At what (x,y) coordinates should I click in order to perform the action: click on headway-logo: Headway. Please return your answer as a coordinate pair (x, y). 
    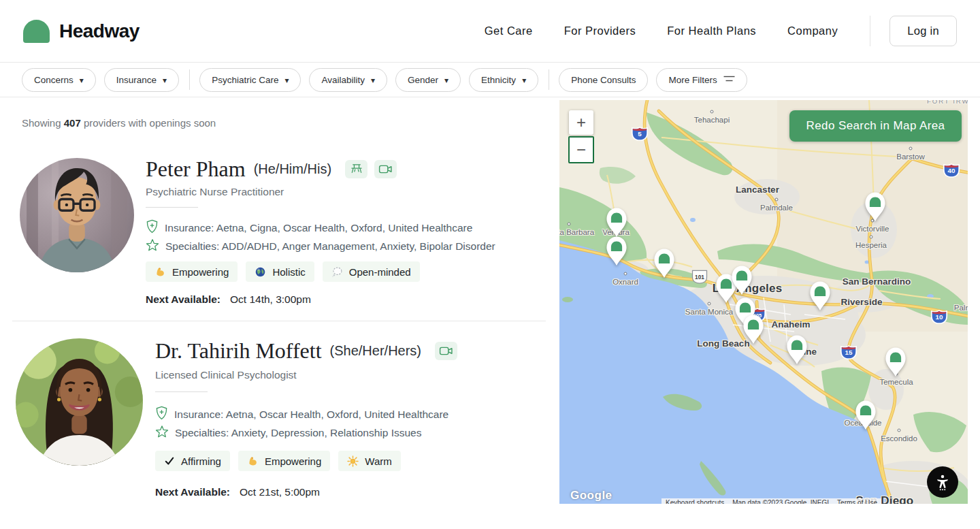
    Looking at the image, I should click on (82, 31).